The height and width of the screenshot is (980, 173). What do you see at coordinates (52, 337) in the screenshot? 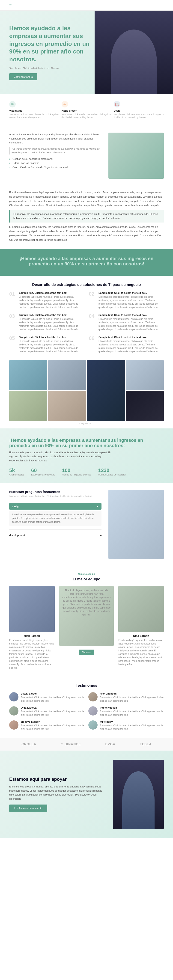
I see `step-title-5: Sample text. Click to select the text bo…` at bounding box center [52, 337].